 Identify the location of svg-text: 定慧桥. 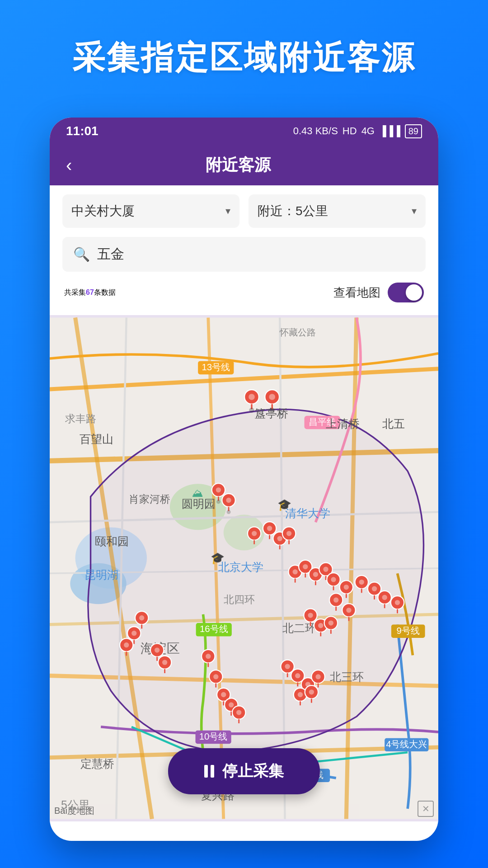
(98, 764).